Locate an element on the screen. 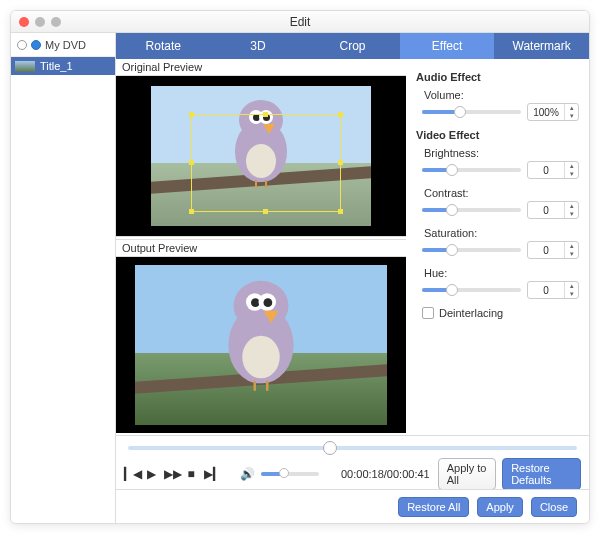 The width and height of the screenshot is (600, 552). original-preview is located at coordinates (261, 156).